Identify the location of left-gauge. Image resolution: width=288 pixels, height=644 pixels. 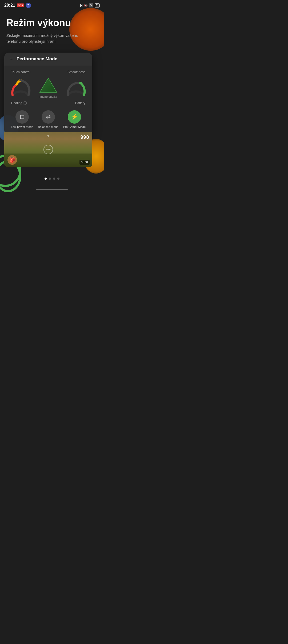
(21, 87).